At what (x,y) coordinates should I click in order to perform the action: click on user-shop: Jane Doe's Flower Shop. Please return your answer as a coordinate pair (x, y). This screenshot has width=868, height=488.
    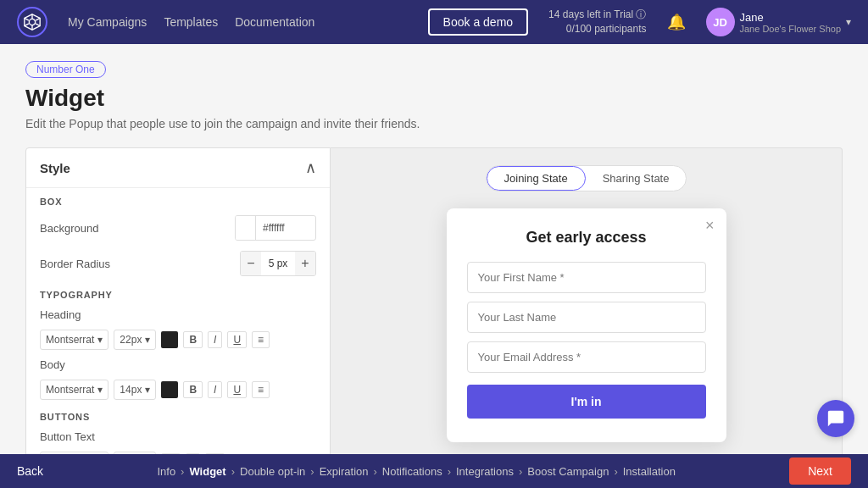
    Looking at the image, I should click on (791, 29).